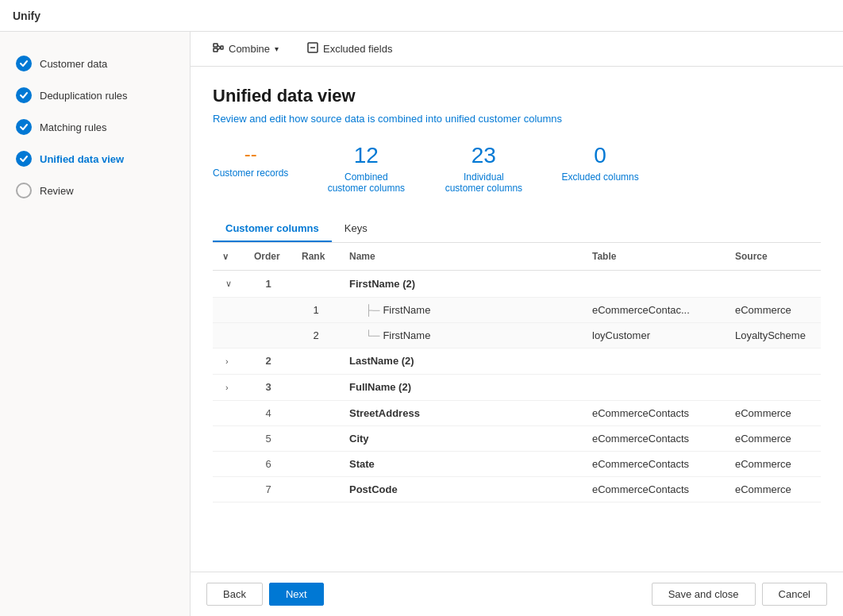  I want to click on rank-streetaddress, so click(316, 413).